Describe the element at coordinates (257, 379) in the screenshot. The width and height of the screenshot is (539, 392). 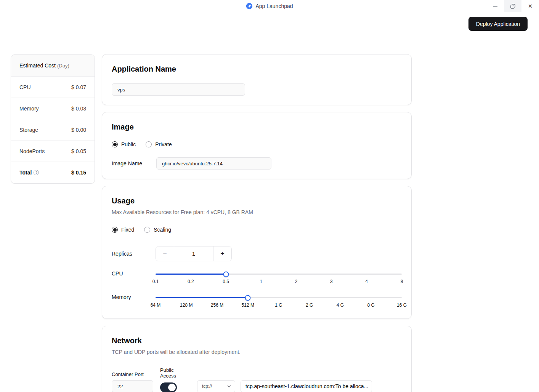
I see `network-controls-row: Container Port Public Access tcp://` at that location.